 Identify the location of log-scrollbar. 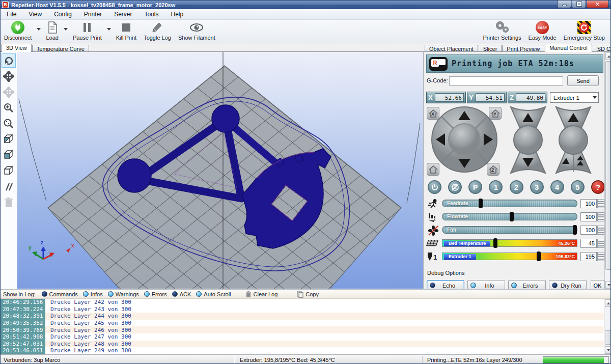
(607, 327).